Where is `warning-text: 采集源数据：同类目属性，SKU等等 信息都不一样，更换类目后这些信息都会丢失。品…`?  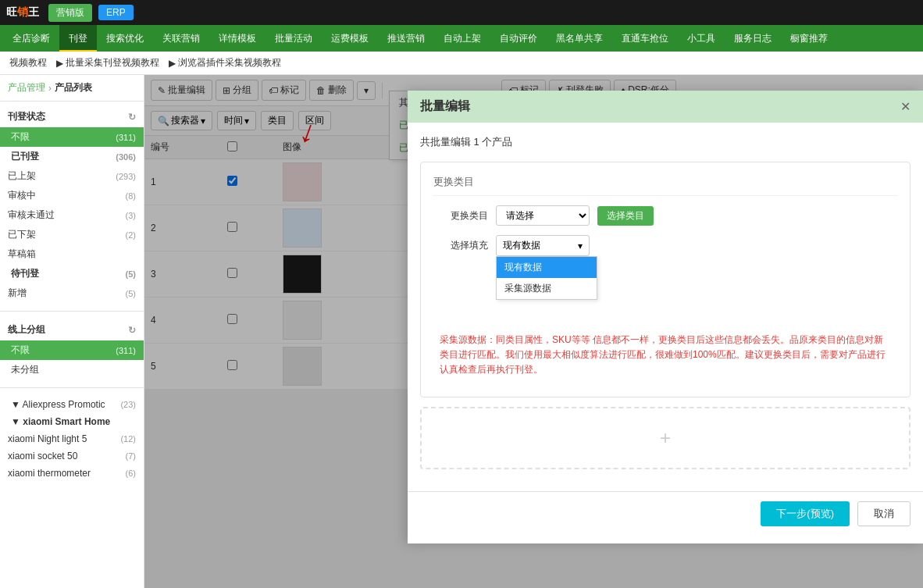 warning-text: 采集源数据：同类目属性，SKU等等 信息都不一样，更换类目后这些信息都会丢失。品… is located at coordinates (665, 355).